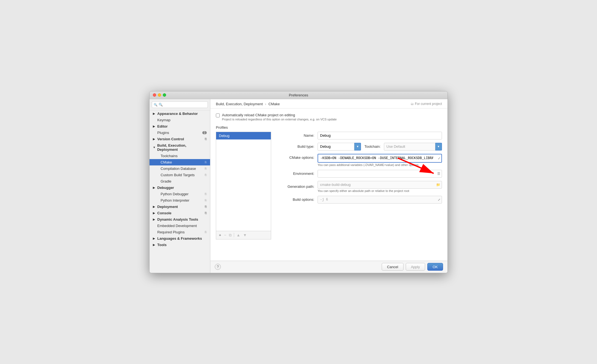  Describe the element at coordinates (180, 226) in the screenshot. I see `sidebar-item-embedded-dev: Embedded Development` at that location.